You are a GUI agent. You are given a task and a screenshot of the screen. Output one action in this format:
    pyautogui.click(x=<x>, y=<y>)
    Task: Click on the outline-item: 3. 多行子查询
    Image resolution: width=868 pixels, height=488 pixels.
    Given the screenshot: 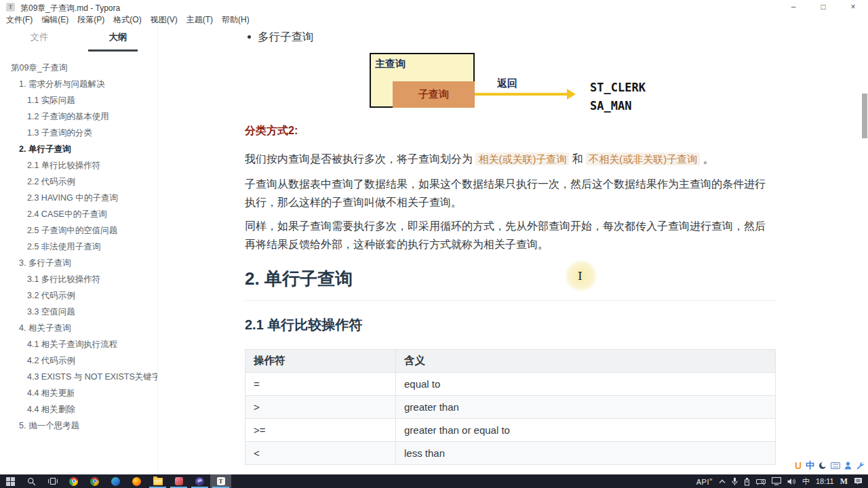 What is the action you would take?
    pyautogui.click(x=79, y=263)
    